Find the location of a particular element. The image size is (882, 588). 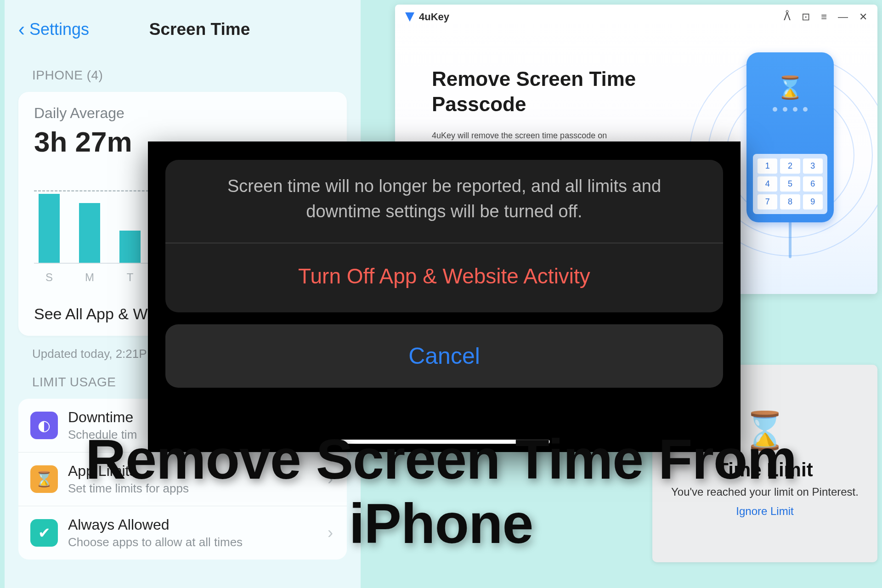

key: 3 is located at coordinates (813, 166).